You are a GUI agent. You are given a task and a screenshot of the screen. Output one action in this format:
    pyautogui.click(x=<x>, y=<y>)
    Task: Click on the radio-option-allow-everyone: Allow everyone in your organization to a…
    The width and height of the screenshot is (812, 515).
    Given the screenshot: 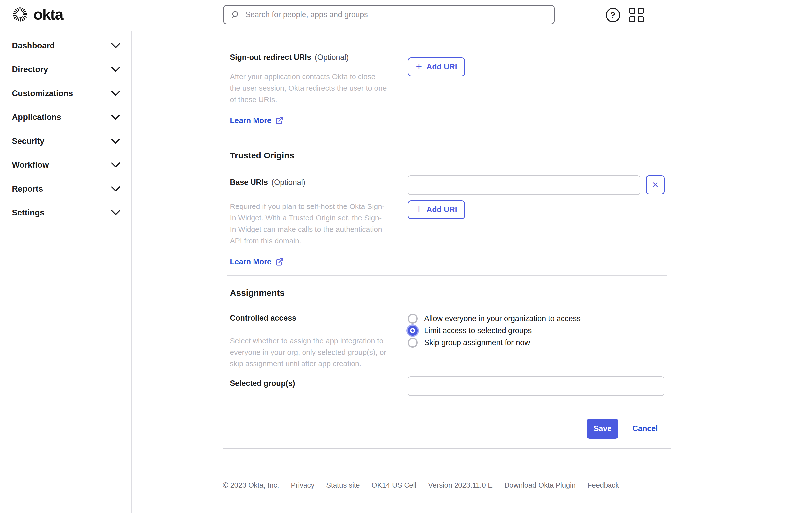 What is the action you would take?
    pyautogui.click(x=538, y=319)
    